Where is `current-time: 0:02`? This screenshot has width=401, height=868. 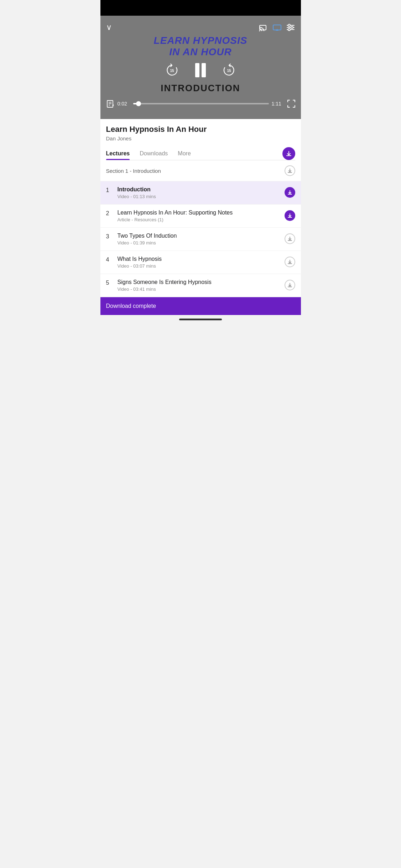
current-time: 0:02 is located at coordinates (124, 104).